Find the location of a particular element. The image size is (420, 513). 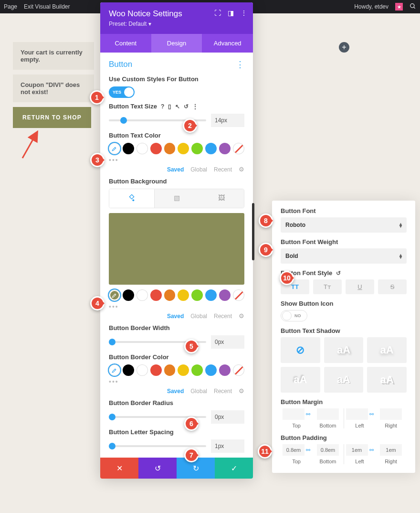

tab-content: Content is located at coordinates (126, 43).